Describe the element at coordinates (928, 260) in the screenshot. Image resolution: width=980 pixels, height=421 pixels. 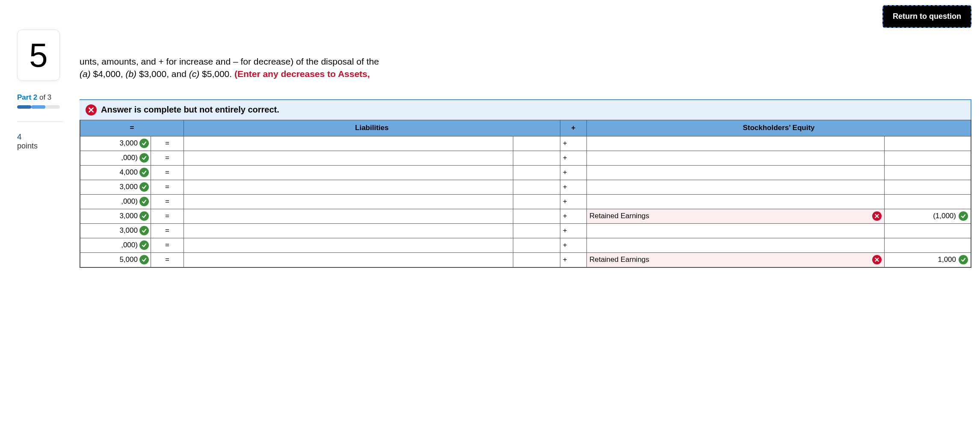
I see `stockholders-equity-amount-cell: 1,000` at that location.